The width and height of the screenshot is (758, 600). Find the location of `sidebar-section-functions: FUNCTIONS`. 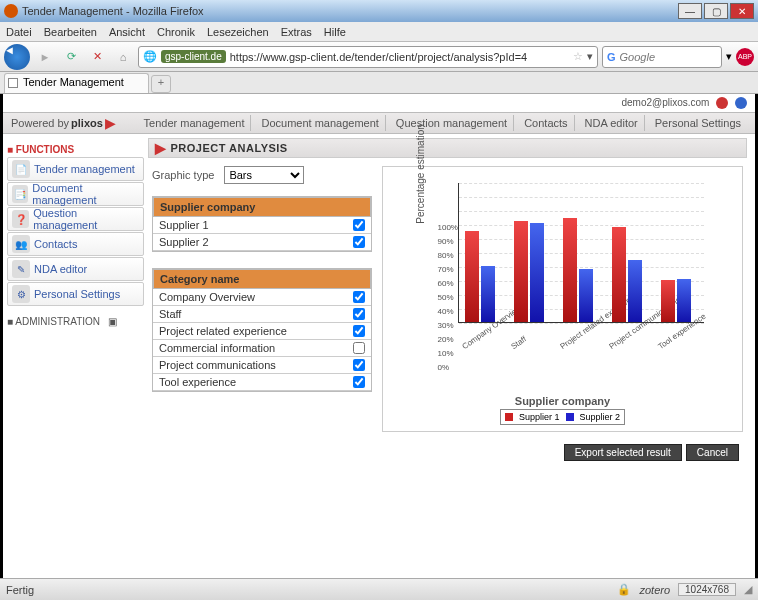

sidebar-section-functions: FUNCTIONS is located at coordinates (76, 150).